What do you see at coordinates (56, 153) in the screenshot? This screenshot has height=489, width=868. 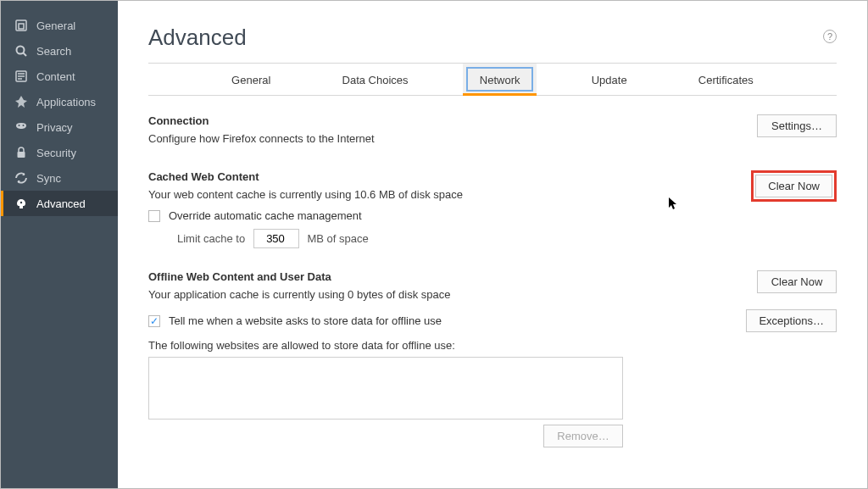 I see `sidebar-item-label: Security` at bounding box center [56, 153].